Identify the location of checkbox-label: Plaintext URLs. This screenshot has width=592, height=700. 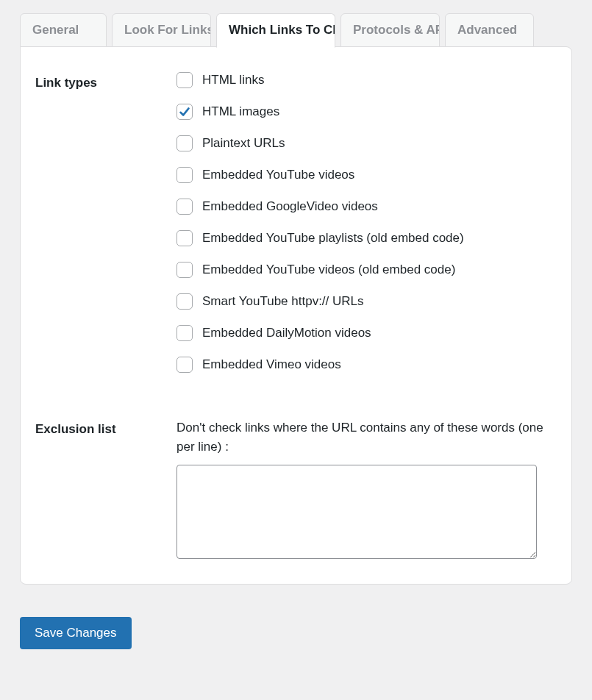
(243, 143).